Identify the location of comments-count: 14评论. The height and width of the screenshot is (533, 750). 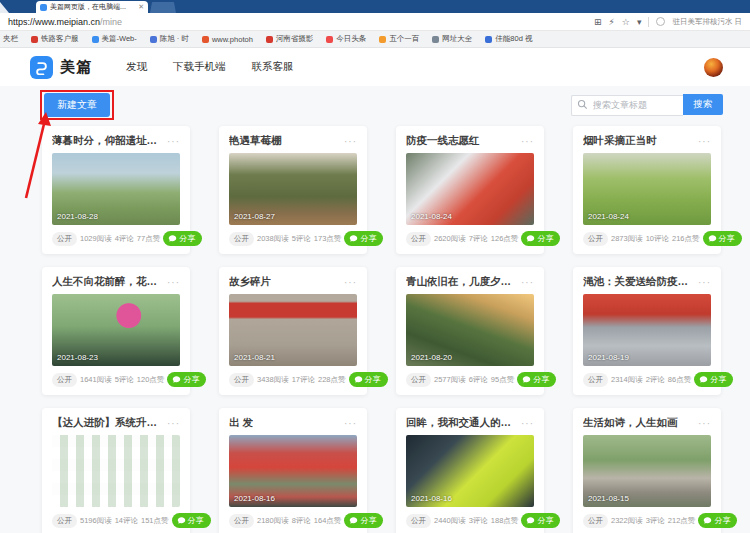
(126, 521).